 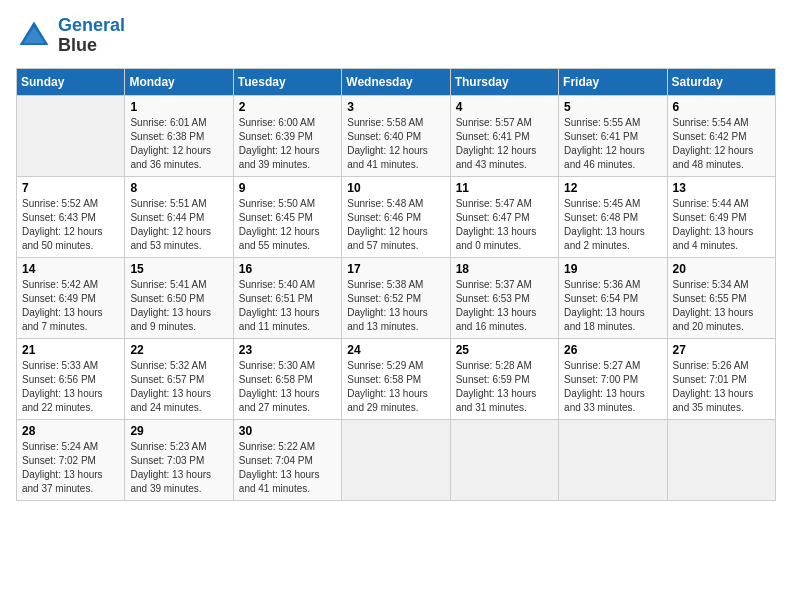 I want to click on calendar-cell: 28Sunrise: 5:24 AMSunset: 7:02 PMDayligh…, so click(x=71, y=460).